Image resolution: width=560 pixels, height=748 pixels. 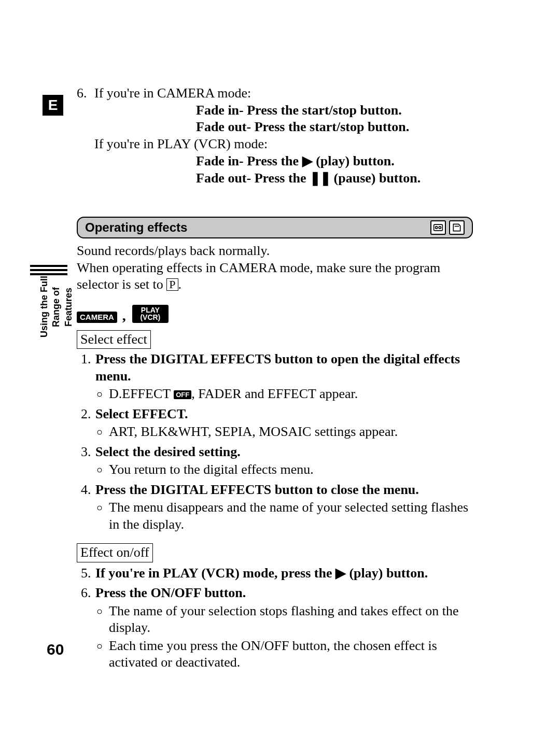 I want to click on step-head: If you're in PLAY (VCR) mode, press the …, so click(x=261, y=573).